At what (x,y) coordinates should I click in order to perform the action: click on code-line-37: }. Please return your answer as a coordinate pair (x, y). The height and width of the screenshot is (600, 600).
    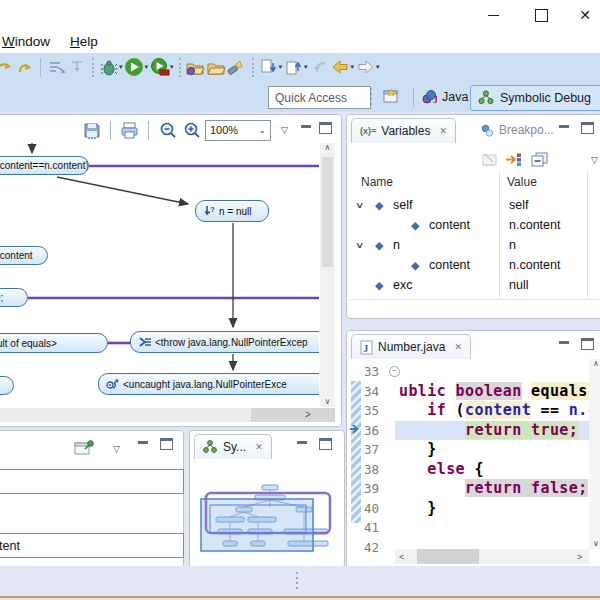
    Looking at the image, I should click on (492, 450).